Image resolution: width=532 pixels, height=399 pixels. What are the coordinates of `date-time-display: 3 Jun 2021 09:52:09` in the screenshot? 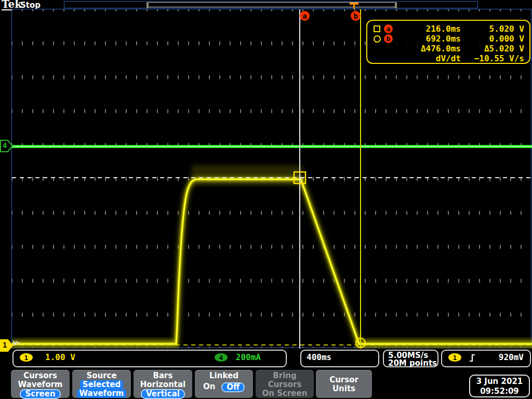 It's located at (500, 386).